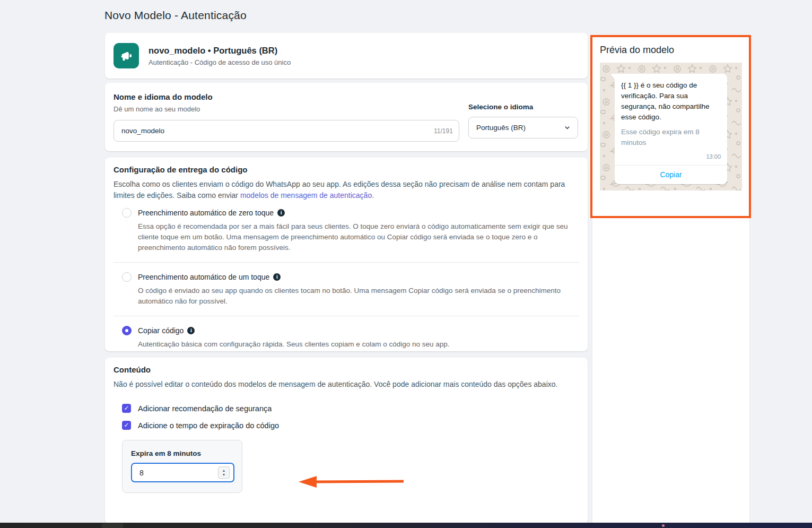 This screenshot has height=528, width=812. I want to click on zero-tap-label: Preenchimento automático de zero toque, so click(206, 213).